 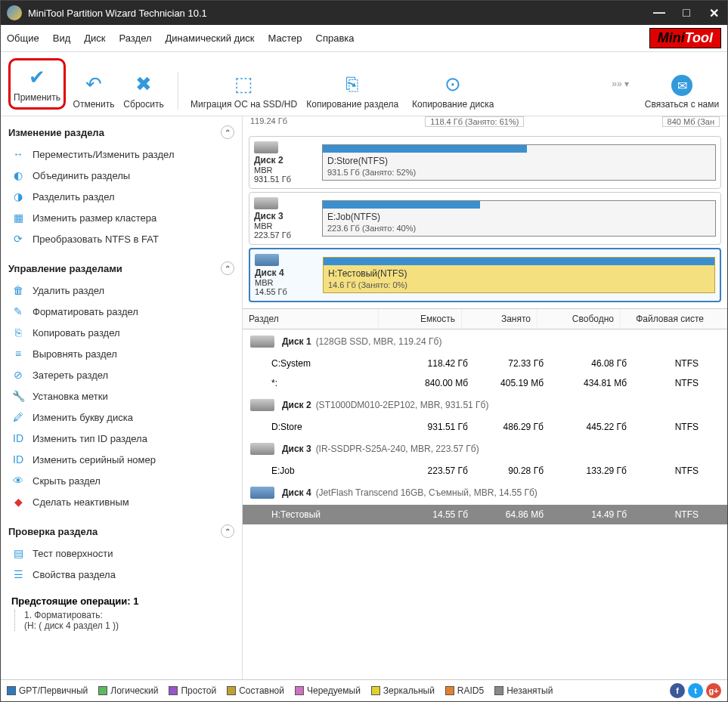 What do you see at coordinates (18, 290) in the screenshot?
I see `action-icon: 🗑` at bounding box center [18, 290].